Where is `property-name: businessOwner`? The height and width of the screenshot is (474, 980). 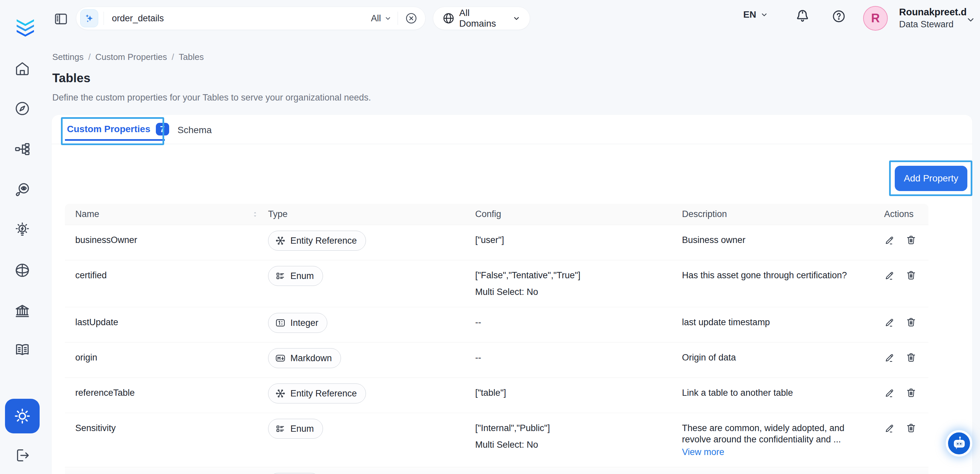 property-name: businessOwner is located at coordinates (167, 240).